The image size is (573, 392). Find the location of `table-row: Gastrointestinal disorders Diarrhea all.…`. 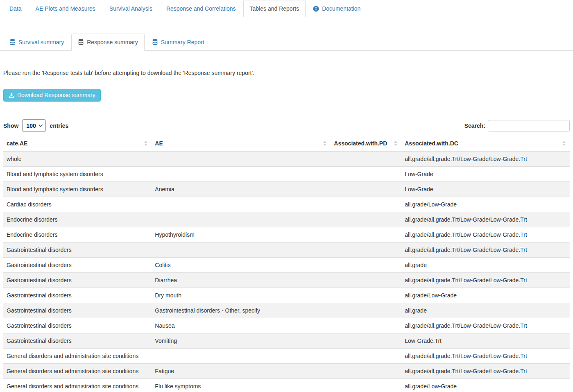

table-row: Gastrointestinal disorders Diarrhea all.… is located at coordinates (287, 280).